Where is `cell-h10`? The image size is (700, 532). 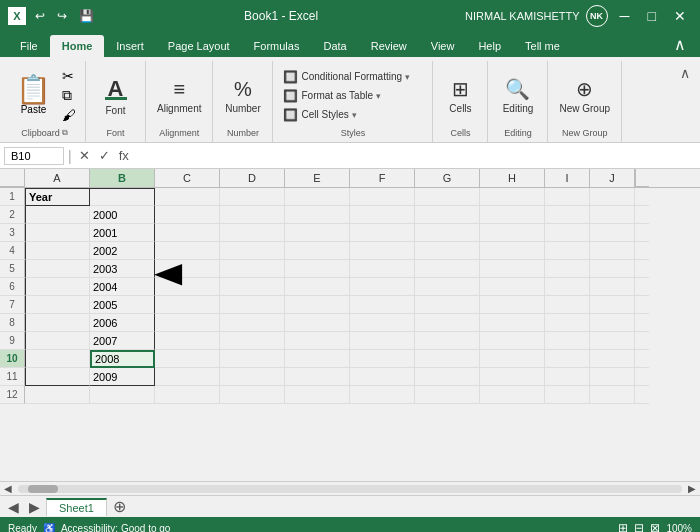 cell-h10 is located at coordinates (512, 359).